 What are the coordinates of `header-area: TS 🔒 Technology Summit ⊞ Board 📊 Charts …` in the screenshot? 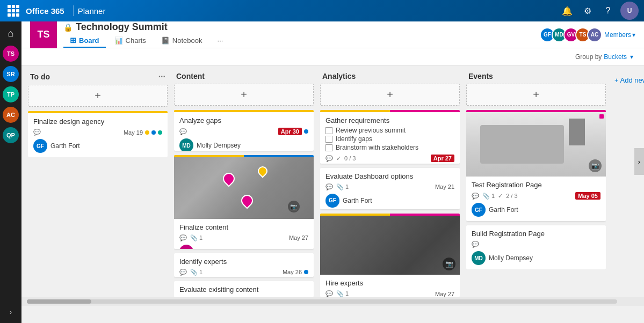 It's located at (333, 43).